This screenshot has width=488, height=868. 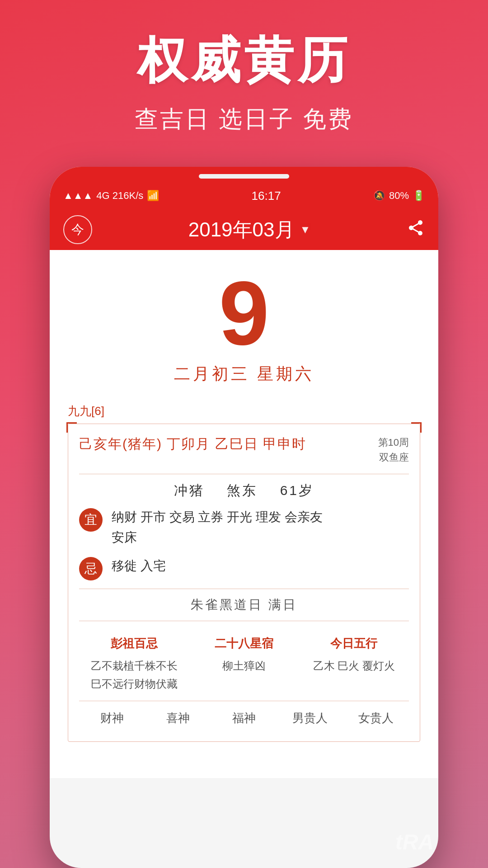 I want to click on col1-line1: 乙不栽植千株不长, so click(x=134, y=665).